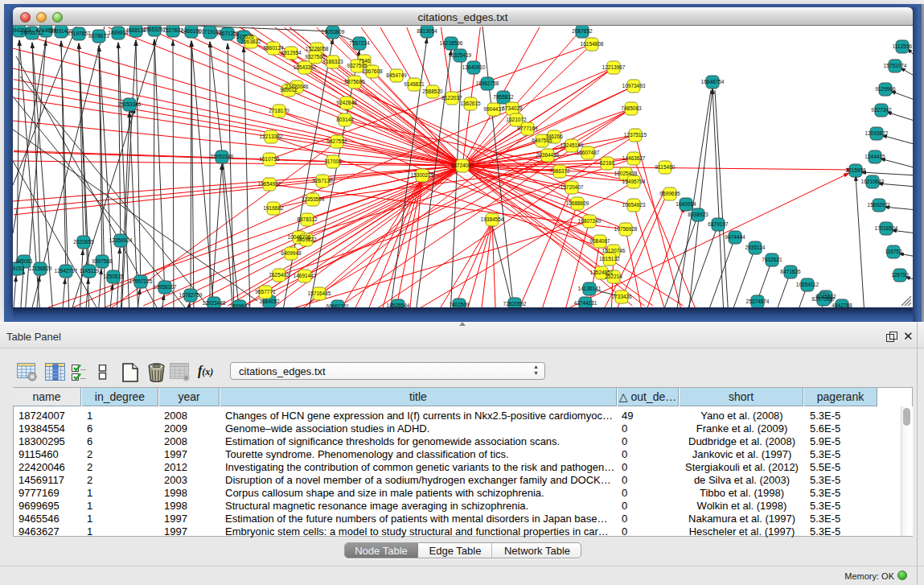  What do you see at coordinates (880, 204) in the screenshot?
I see `svg-text: 15692971` at bounding box center [880, 204].